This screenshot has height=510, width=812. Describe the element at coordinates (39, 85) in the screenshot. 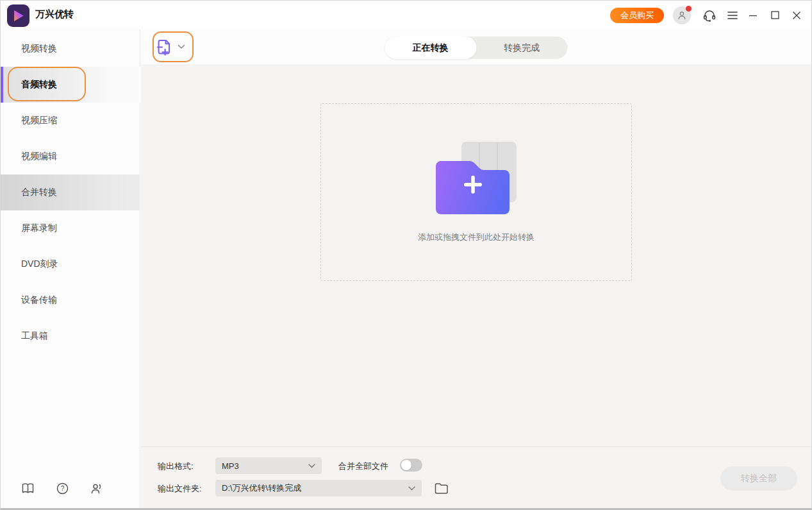

I see `sidebar-item-label: 音频转换` at that location.